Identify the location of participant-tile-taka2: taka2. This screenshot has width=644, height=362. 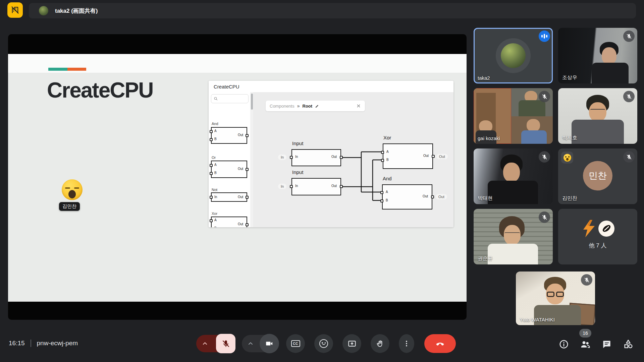
(513, 56).